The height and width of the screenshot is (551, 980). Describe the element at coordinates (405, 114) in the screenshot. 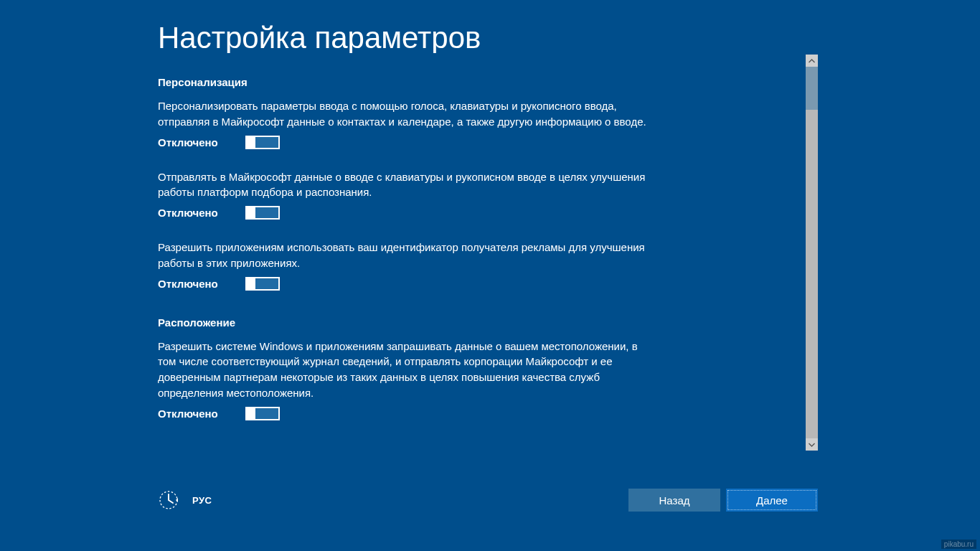

I see `setting-description: Персонализировать параметры ввода с помо…` at that location.